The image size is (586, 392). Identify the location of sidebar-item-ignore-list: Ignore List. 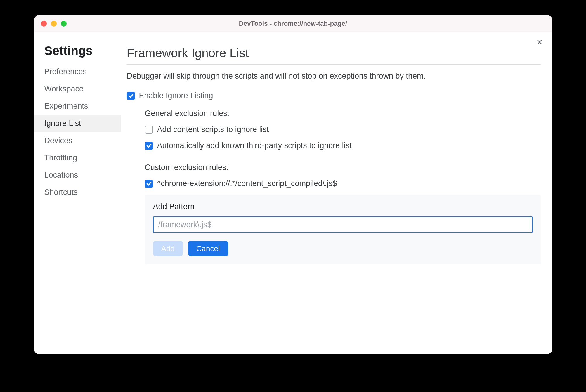
(77, 123).